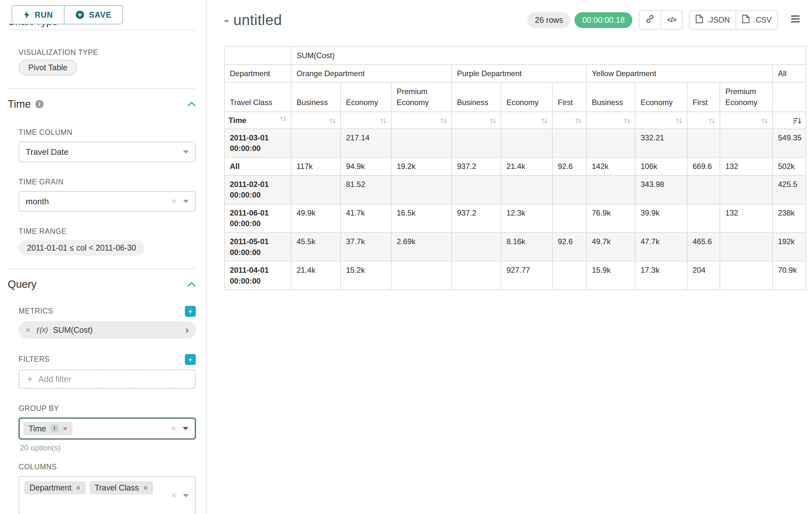 This screenshot has height=514, width=812. What do you see at coordinates (661, 218) in the screenshot?
I see `pivot-value-cell: 39.9k` at bounding box center [661, 218].